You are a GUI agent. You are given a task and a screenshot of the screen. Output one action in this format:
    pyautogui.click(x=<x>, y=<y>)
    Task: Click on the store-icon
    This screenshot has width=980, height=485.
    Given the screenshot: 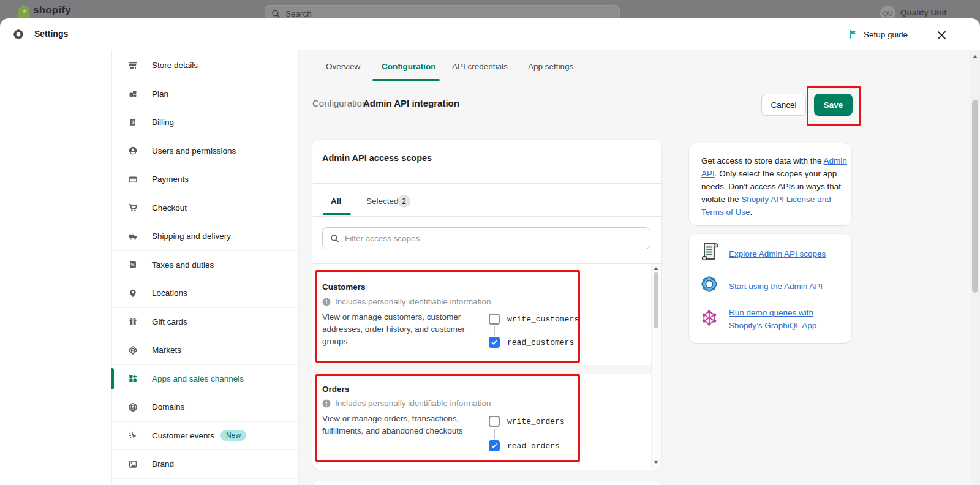 What is the action you would take?
    pyautogui.click(x=132, y=65)
    